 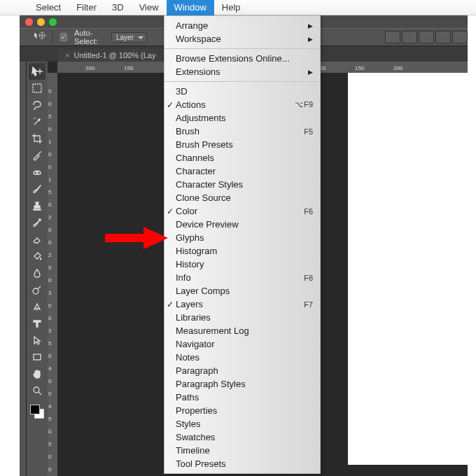 What do you see at coordinates (193, 318) in the screenshot?
I see `menu-item-label: Libraries` at bounding box center [193, 318].